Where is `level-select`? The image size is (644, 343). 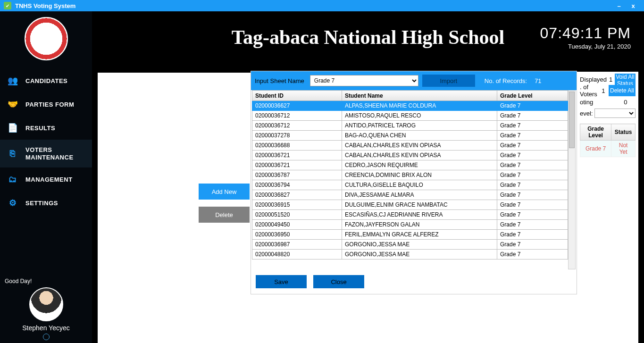
level-select is located at coordinates (615, 113).